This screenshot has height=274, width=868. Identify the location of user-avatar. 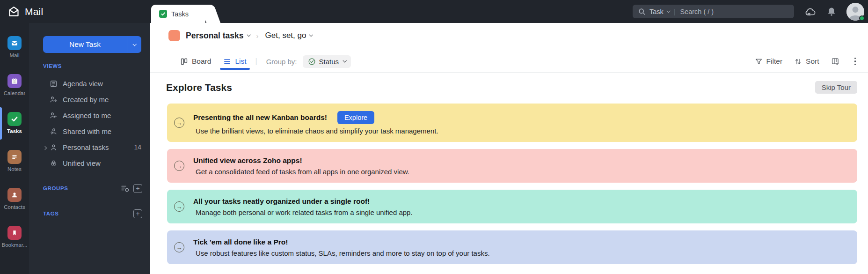
(855, 12).